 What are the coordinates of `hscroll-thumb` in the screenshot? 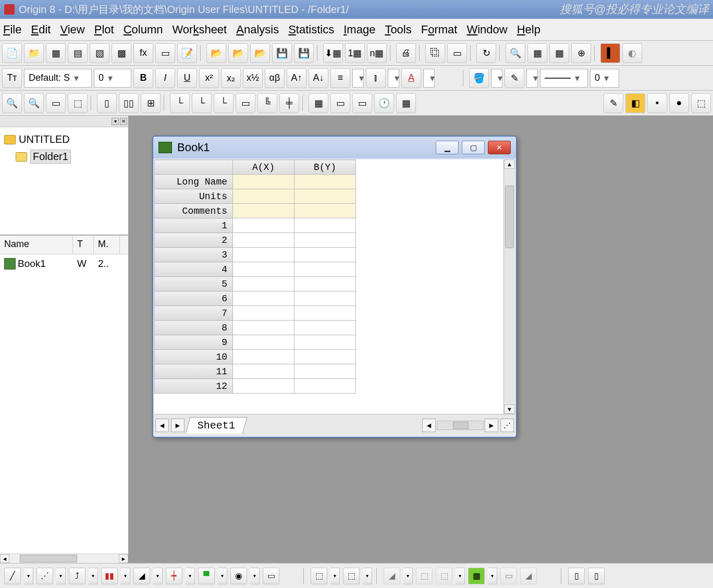 It's located at (461, 425).